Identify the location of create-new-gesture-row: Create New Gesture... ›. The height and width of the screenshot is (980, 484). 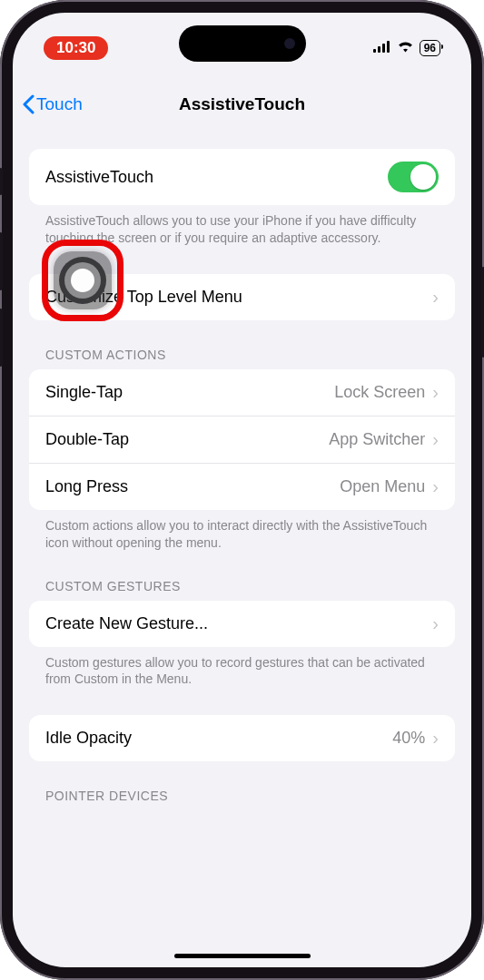
(242, 624).